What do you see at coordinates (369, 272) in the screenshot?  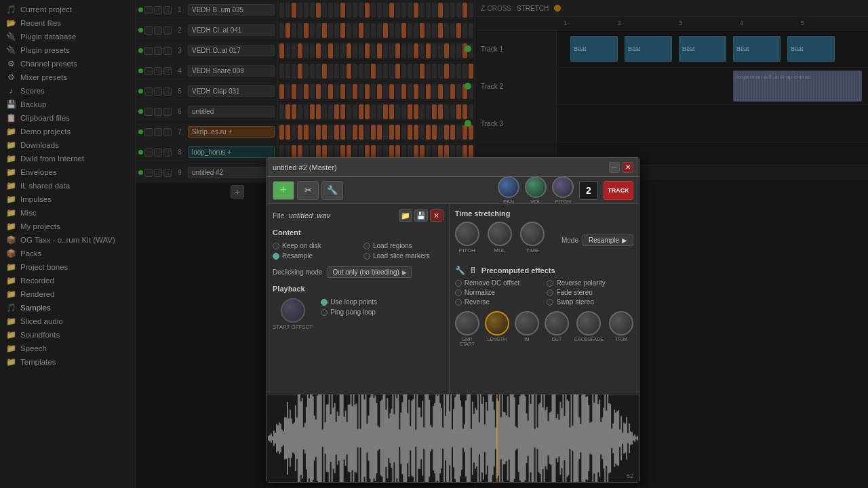 I see `declick-value: Out only (no bleeding) ▶` at bounding box center [369, 272].